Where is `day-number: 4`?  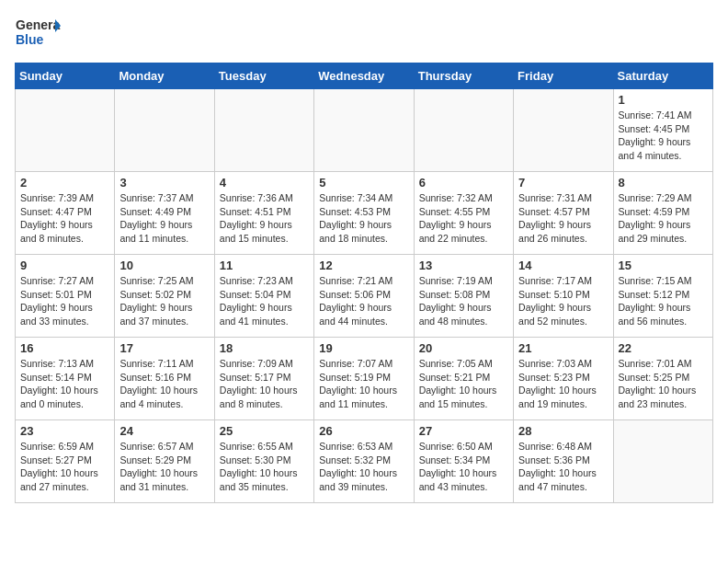
day-number: 4 is located at coordinates (265, 182).